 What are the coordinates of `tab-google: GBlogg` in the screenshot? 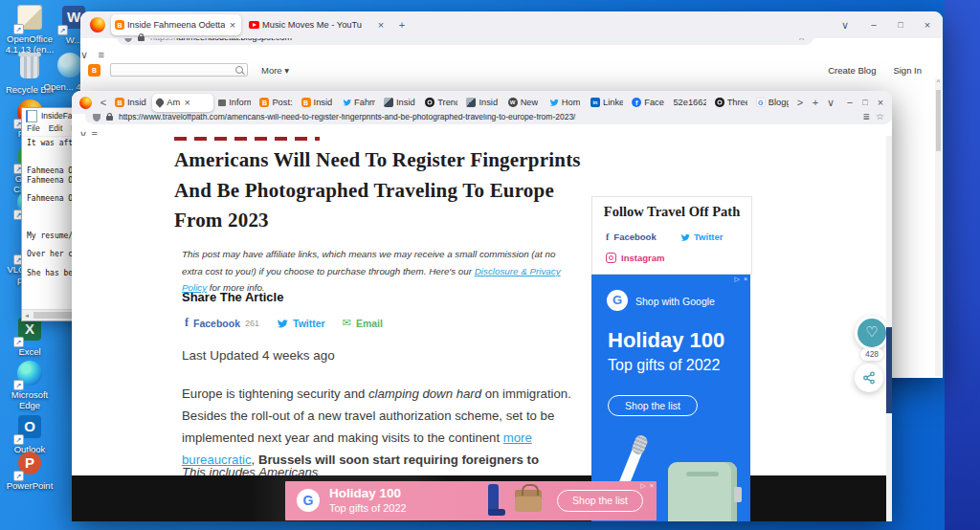 It's located at (772, 103).